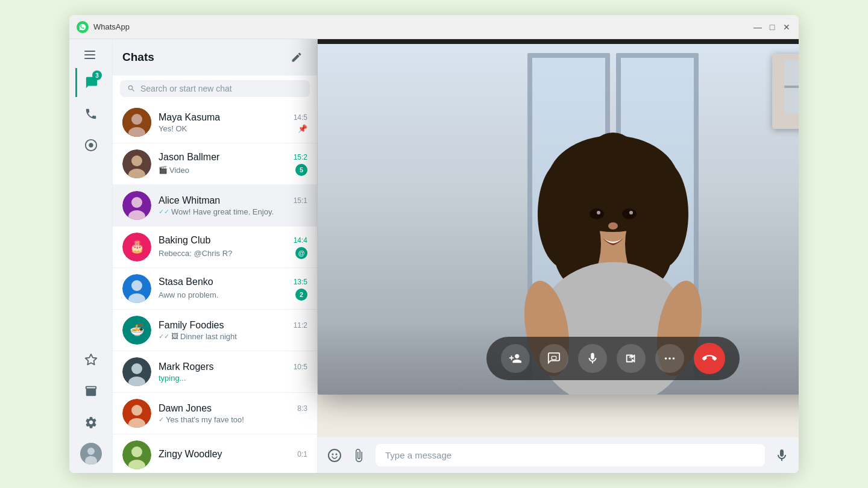  Describe the element at coordinates (631, 358) in the screenshot. I see `video-toggle-button` at that location.